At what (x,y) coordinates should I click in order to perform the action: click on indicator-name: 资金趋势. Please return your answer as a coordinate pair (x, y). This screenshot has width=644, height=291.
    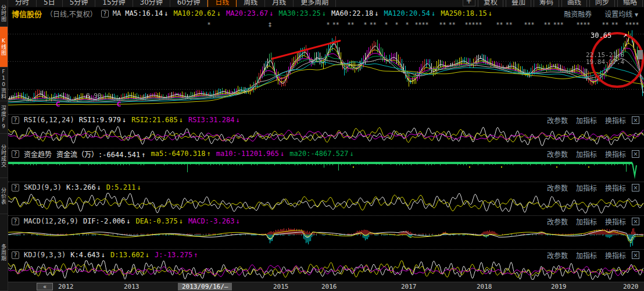
    Looking at the image, I should click on (38, 154).